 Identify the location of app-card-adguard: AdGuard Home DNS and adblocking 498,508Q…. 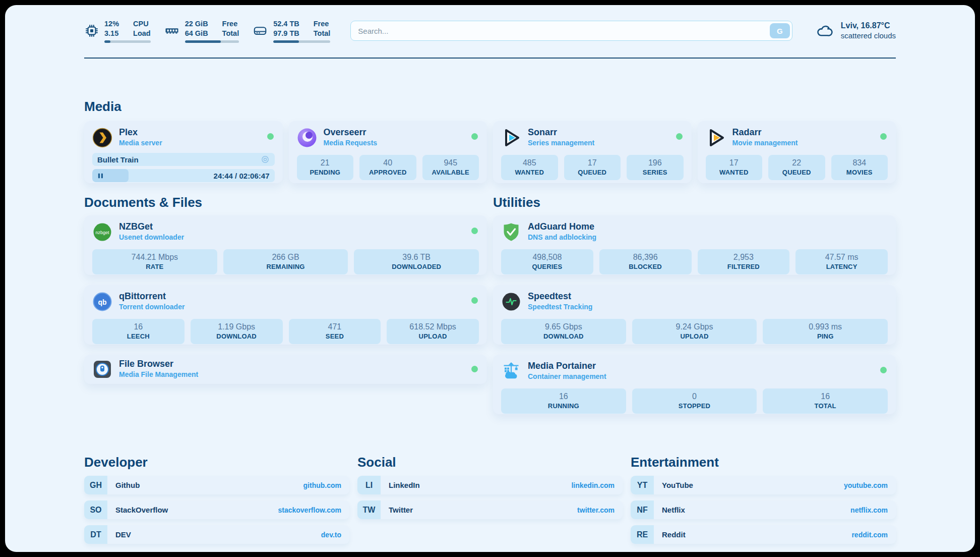
(695, 245).